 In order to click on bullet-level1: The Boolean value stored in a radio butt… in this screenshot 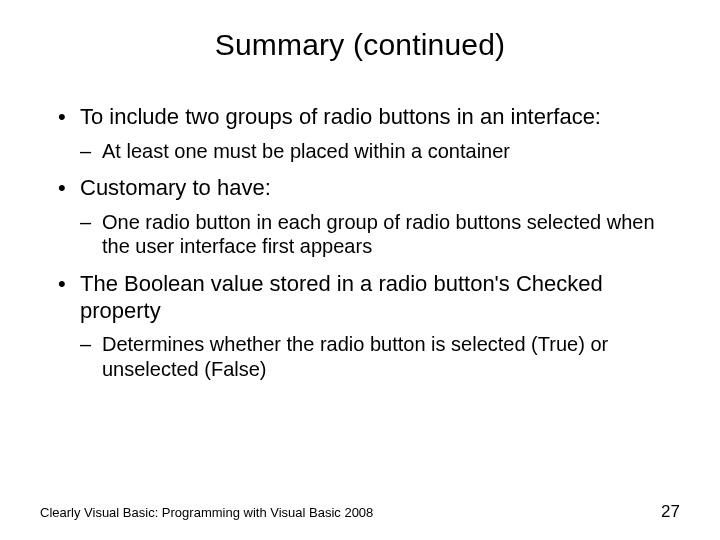, I will do `click(364, 298)`.